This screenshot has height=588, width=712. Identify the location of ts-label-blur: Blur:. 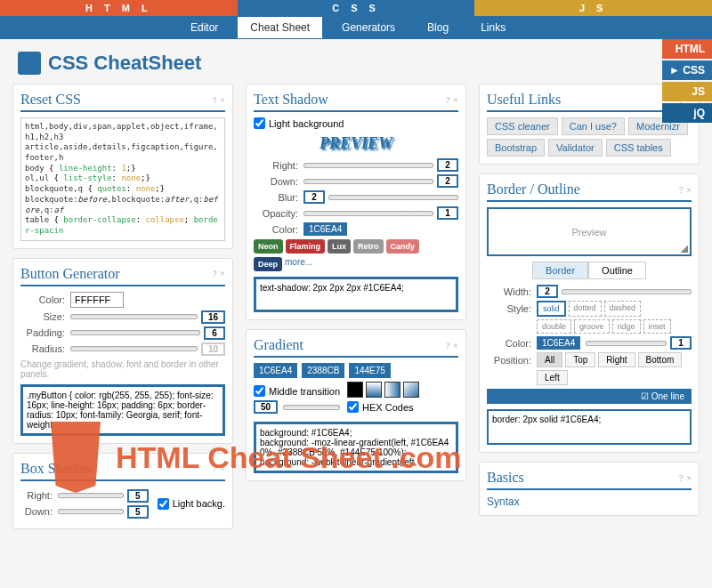
(276, 197).